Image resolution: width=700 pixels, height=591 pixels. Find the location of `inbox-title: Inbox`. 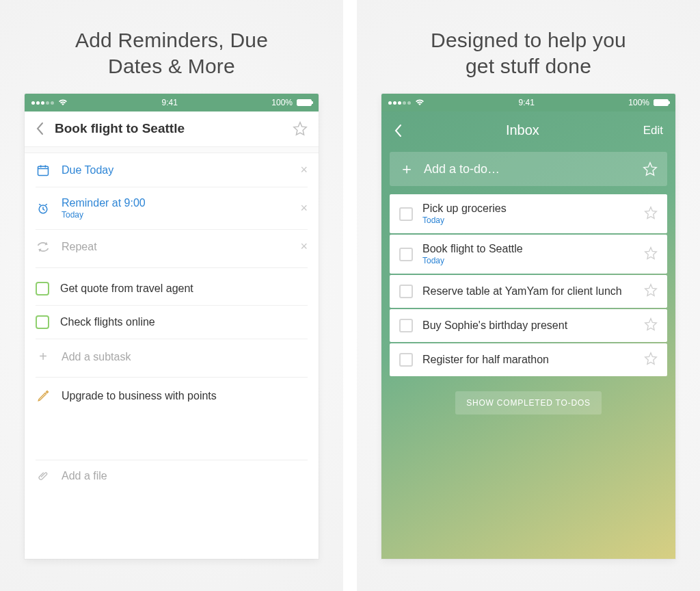

inbox-title: Inbox is located at coordinates (522, 130).